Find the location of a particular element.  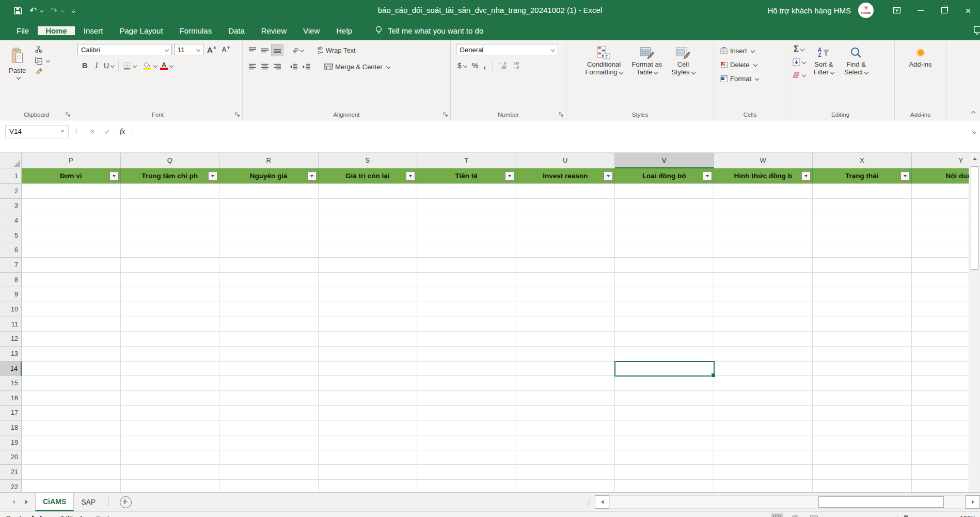

cell-U16 is located at coordinates (566, 399).